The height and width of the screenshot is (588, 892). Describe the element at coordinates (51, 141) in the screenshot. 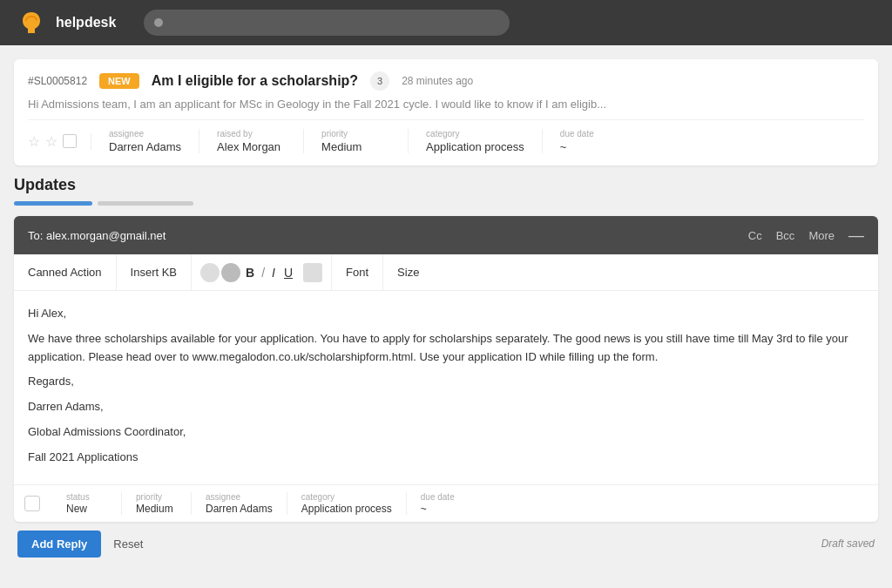

I see `star-filled-icon: ☆` at that location.